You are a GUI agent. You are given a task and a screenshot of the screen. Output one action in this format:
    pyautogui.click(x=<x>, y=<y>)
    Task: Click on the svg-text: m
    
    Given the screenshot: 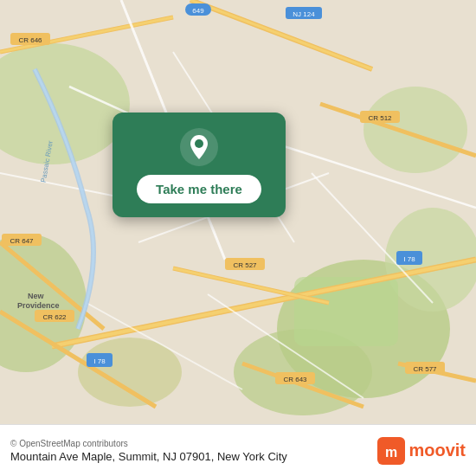 What is the action you would take?
    pyautogui.click(x=391, y=452)
    